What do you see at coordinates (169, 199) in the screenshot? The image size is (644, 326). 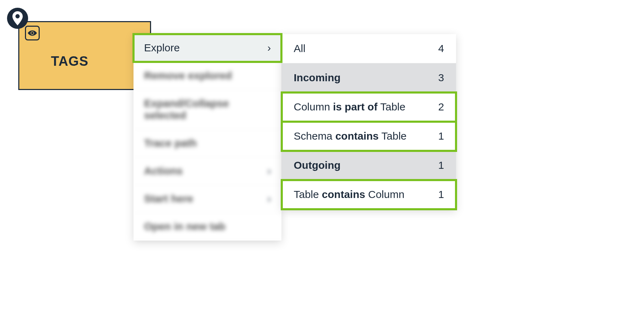 I see `menu-item-label: Start here` at bounding box center [169, 199].